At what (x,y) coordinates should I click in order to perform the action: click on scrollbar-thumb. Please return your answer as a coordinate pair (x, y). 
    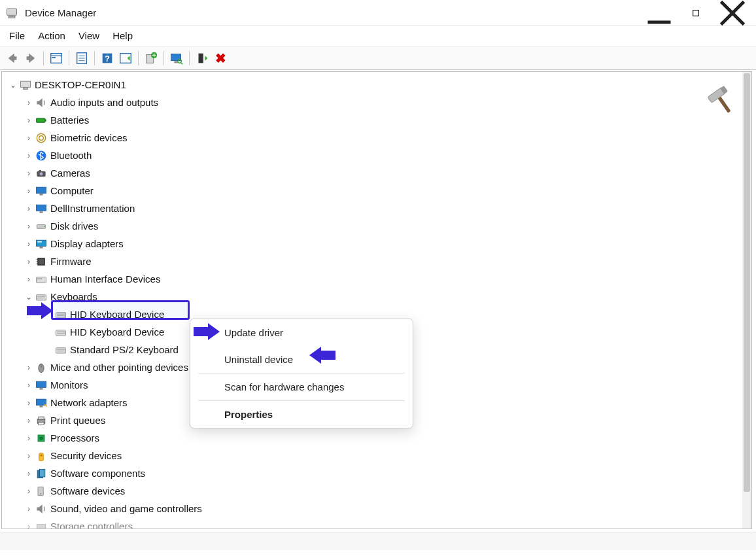
    Looking at the image, I should click on (747, 283).